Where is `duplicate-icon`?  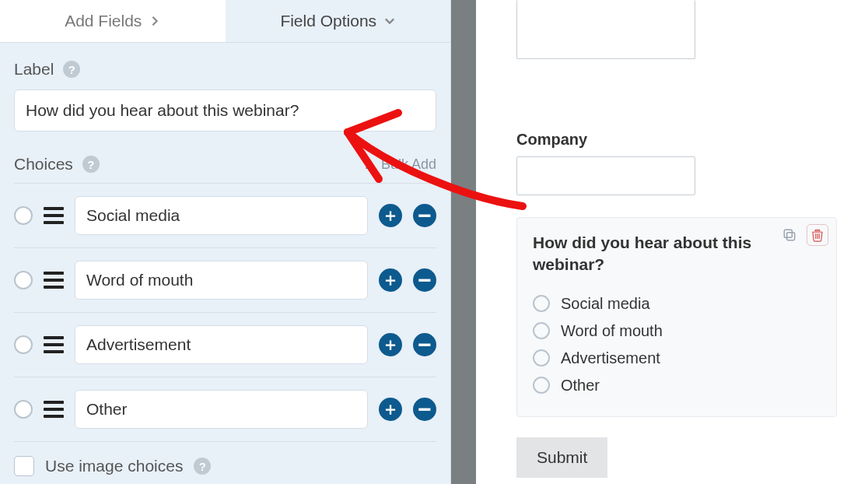
duplicate-icon is located at coordinates (789, 235).